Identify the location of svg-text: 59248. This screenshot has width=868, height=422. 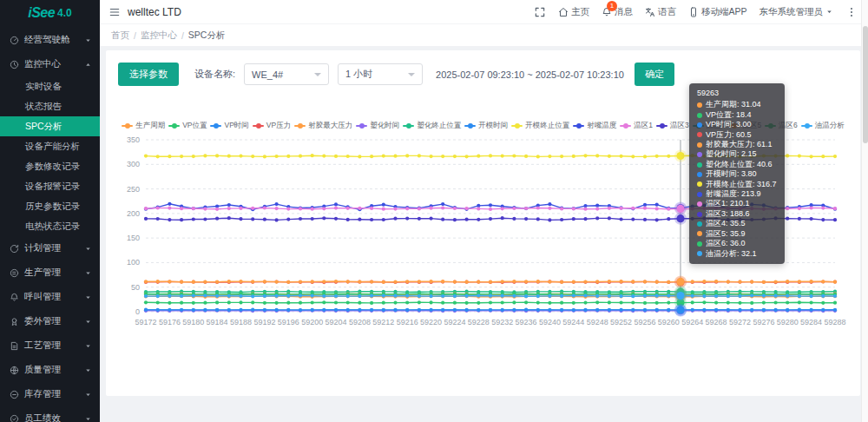
(597, 322).